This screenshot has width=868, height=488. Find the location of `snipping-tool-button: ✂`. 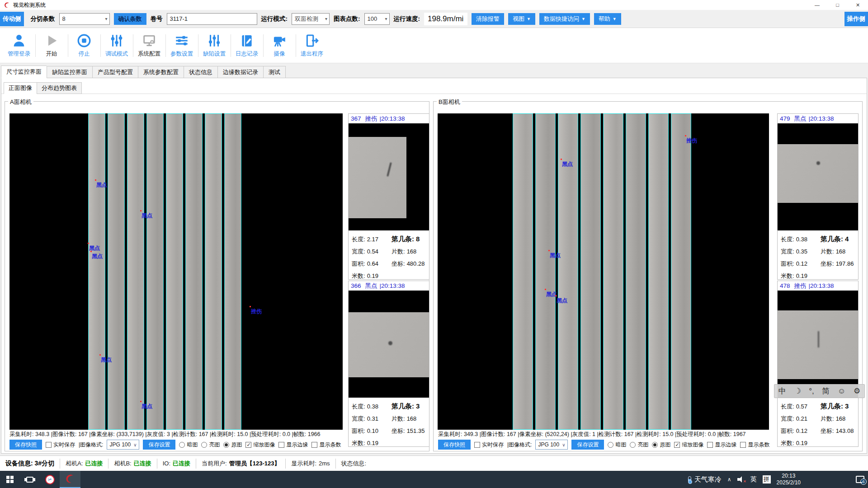

snipping-tool-button: ✂ is located at coordinates (50, 479).